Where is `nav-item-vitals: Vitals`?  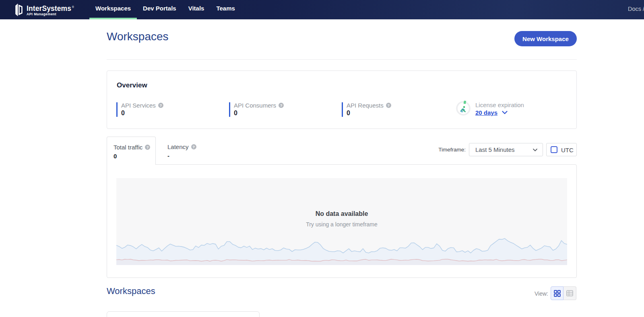
nav-item-vitals: Vitals is located at coordinates (196, 10).